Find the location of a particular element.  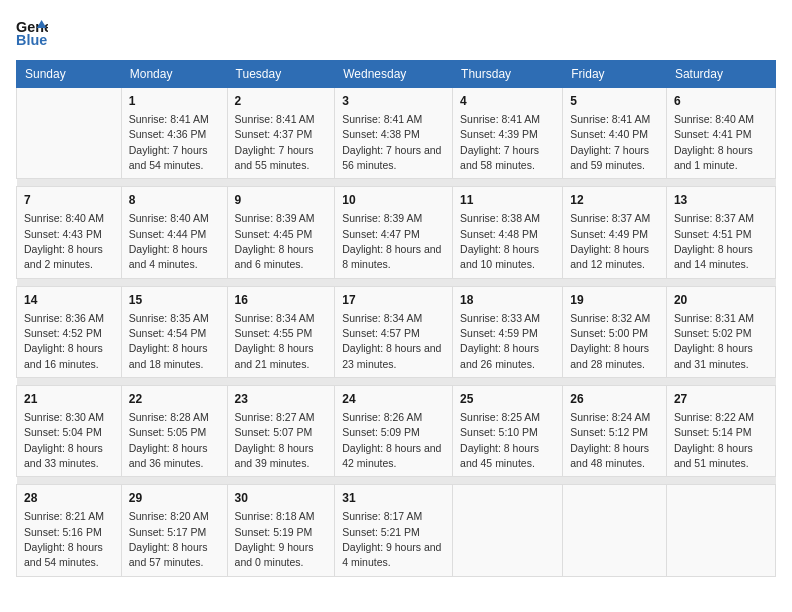

day-info: Sunrise: 8:41 AMSunset: 4:39 PMDaylight:… is located at coordinates (500, 142).